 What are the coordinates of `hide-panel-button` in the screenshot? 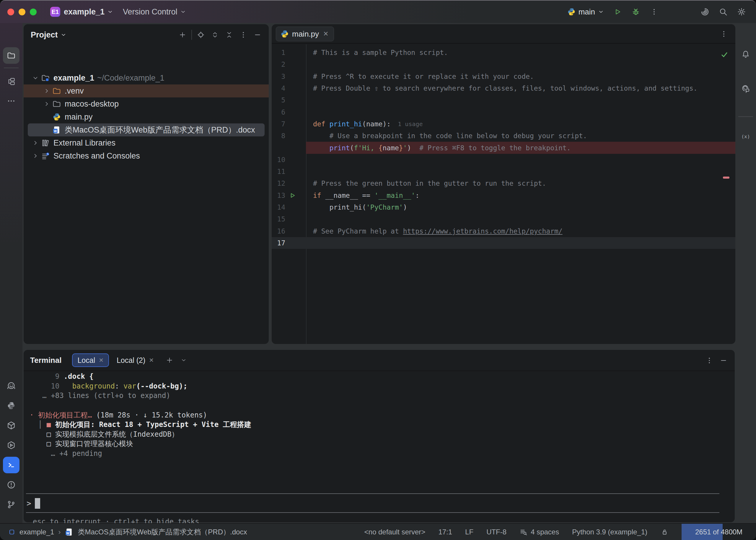 It's located at (257, 35).